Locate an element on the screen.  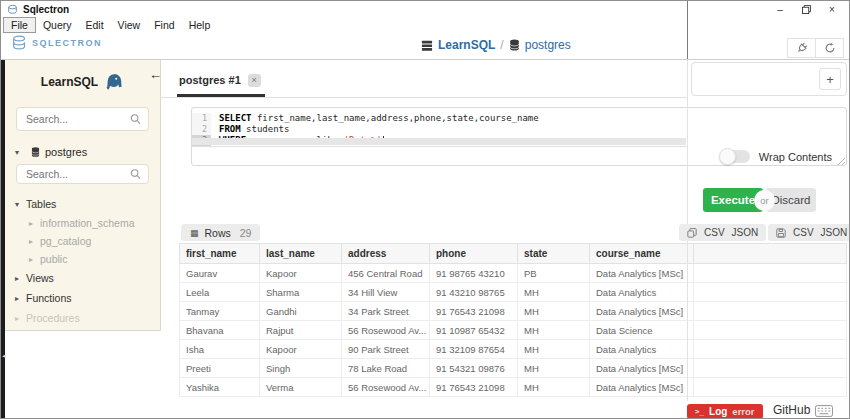
menu-item-query: Query is located at coordinates (58, 25).